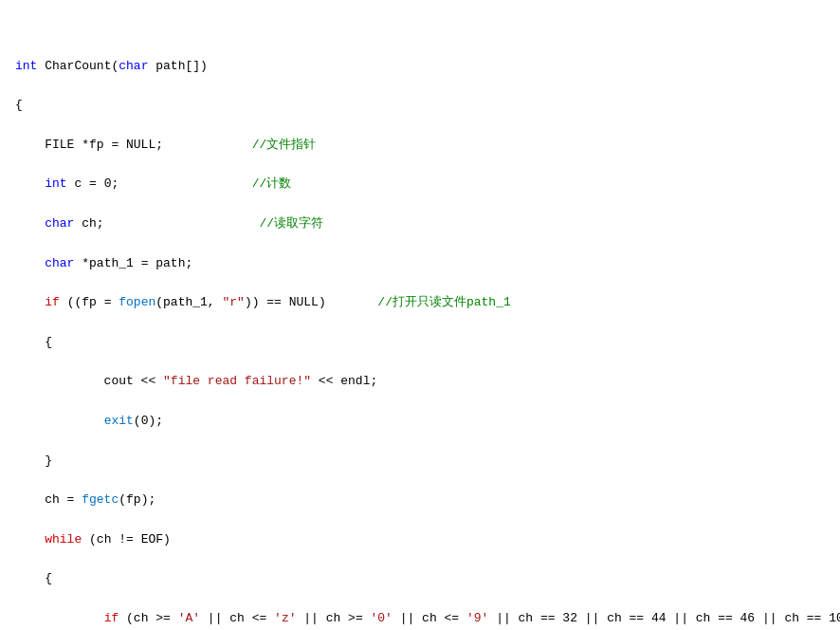 The height and width of the screenshot is (630, 840). What do you see at coordinates (420, 421) in the screenshot?
I see `line-10: exit(0);` at bounding box center [420, 421].